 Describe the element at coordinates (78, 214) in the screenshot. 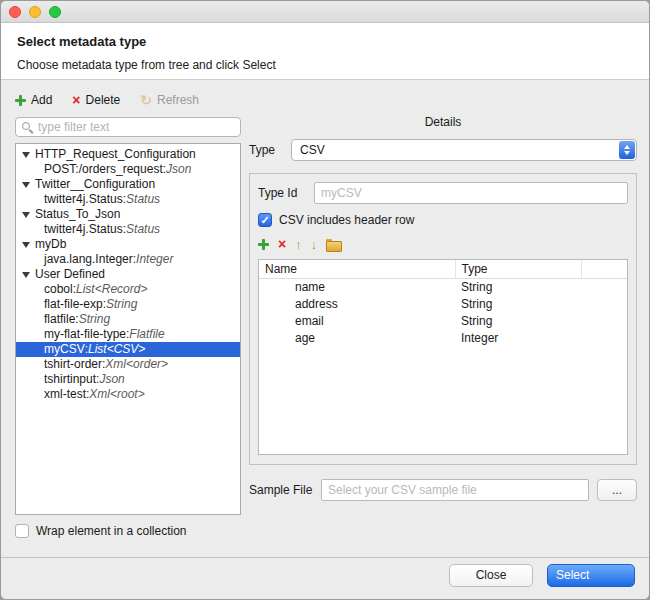

I see `tree-item-label: Status_To_Json` at that location.